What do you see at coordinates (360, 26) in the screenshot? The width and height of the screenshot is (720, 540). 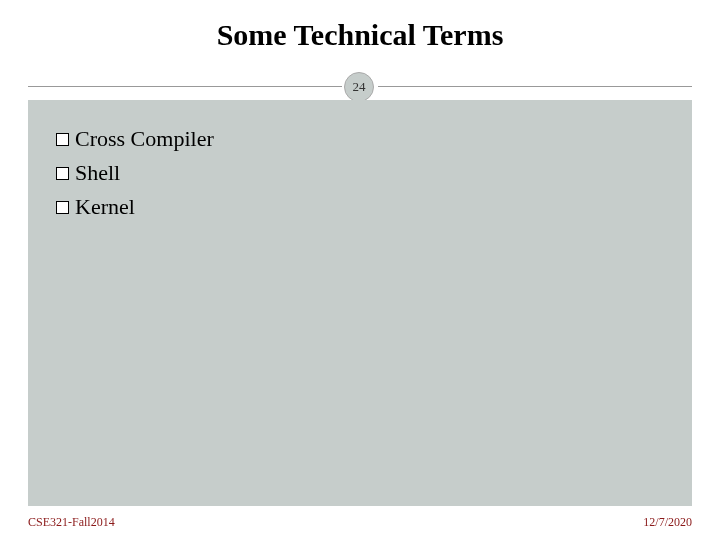 I see `page-title: Some Technical Terms` at bounding box center [360, 26].